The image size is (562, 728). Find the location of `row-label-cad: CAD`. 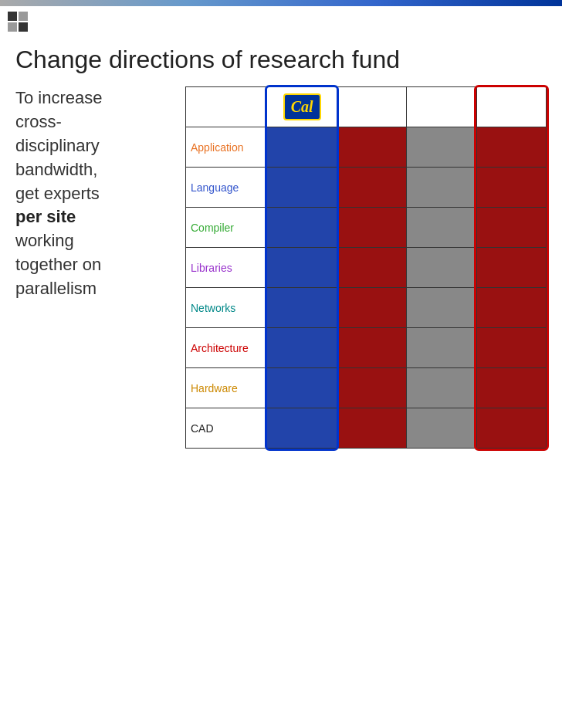

row-label-cad: CAD is located at coordinates (227, 428).